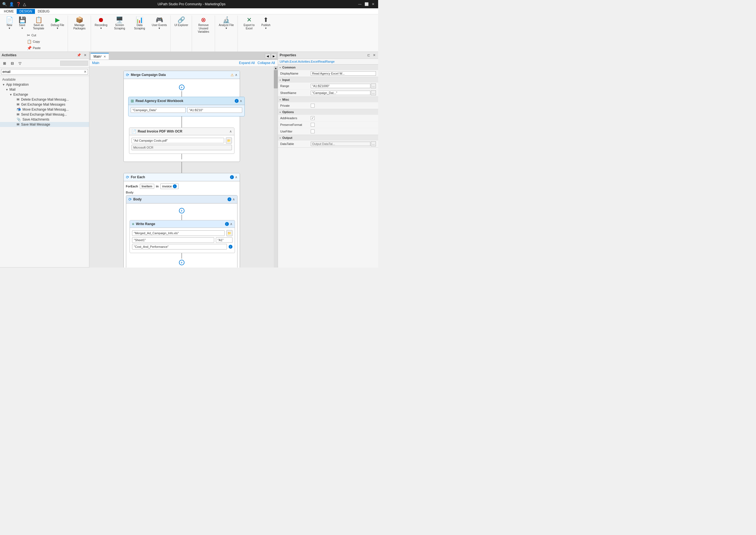 This screenshot has height=535, width=756. What do you see at coordinates (328, 166) in the screenshot?
I see `properties-scroll: ▪ Common DisplayName ▪ Input Range` at bounding box center [328, 166].